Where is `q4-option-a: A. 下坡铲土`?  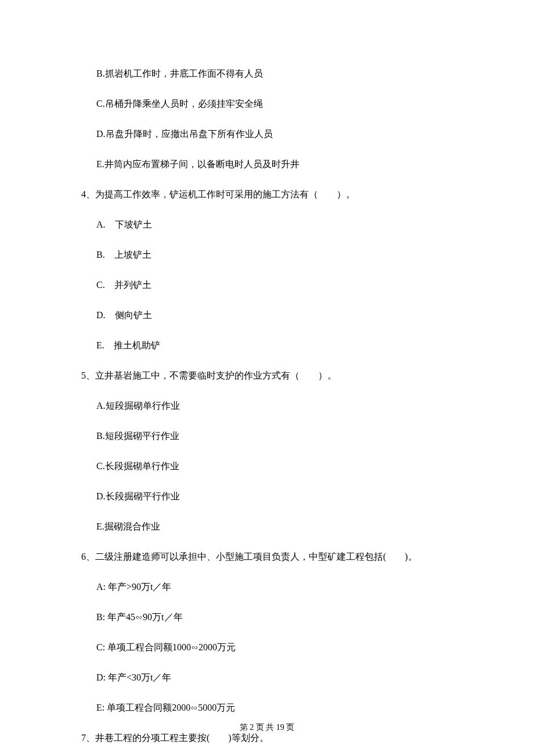 q4-option-a: A. 下坡铲土 is located at coordinates (275, 225).